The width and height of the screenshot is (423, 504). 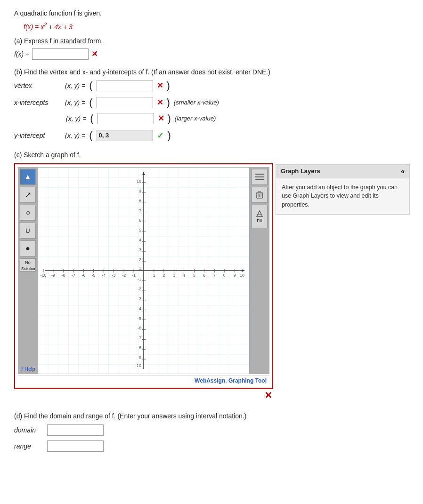 I want to click on vertex-xy-label: (x, y) =, so click(x=75, y=86).